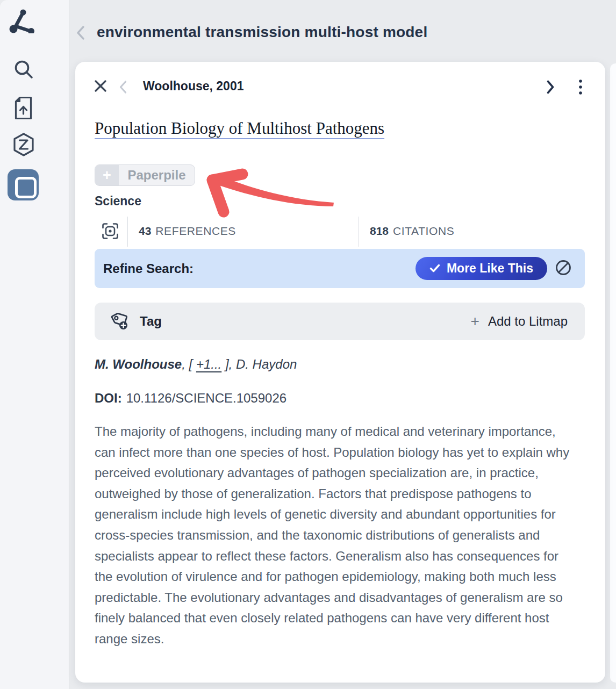 The width and height of the screenshot is (616, 689). Describe the element at coordinates (435, 269) in the screenshot. I see `checkmark-icon` at that location.